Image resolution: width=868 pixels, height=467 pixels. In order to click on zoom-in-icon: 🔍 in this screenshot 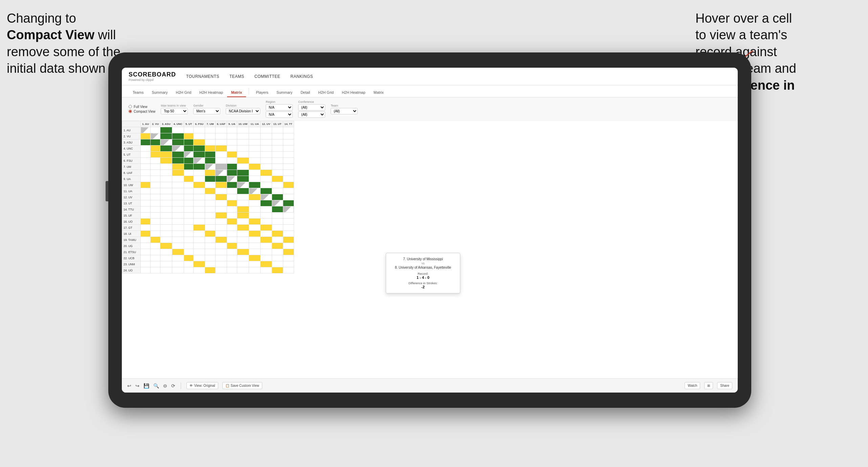, I will do `click(156, 386)`.